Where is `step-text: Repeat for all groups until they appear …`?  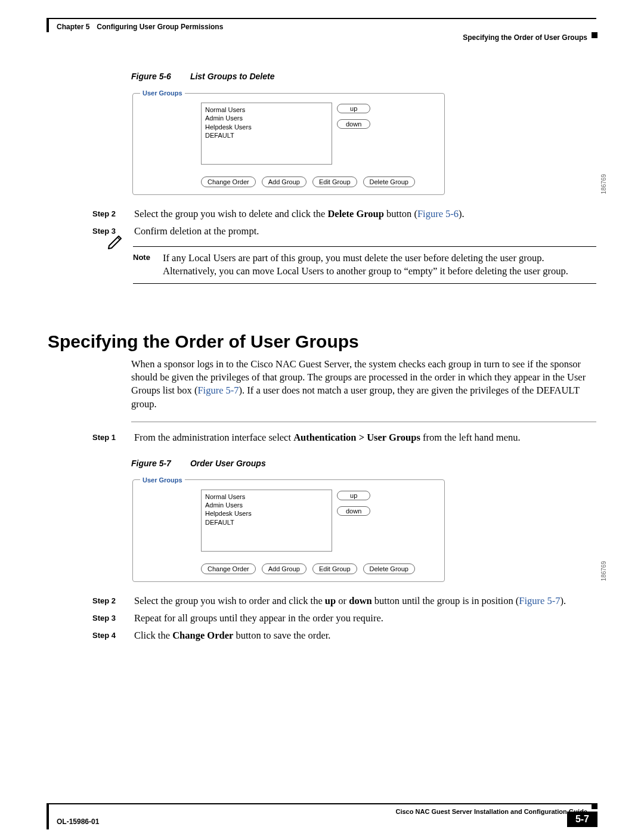
step-text: Repeat for all groups until they appear … is located at coordinates (365, 618).